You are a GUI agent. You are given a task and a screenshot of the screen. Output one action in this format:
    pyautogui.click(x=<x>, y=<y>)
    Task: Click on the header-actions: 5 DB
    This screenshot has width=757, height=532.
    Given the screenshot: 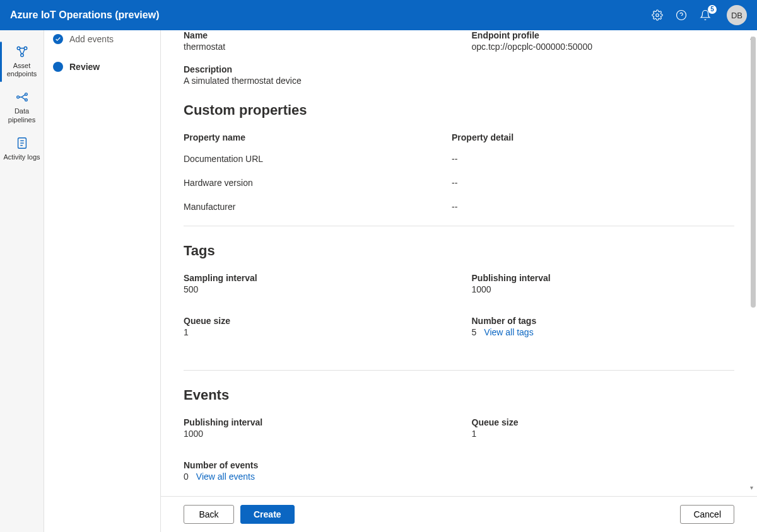 What is the action you would take?
    pyautogui.click(x=699, y=15)
    